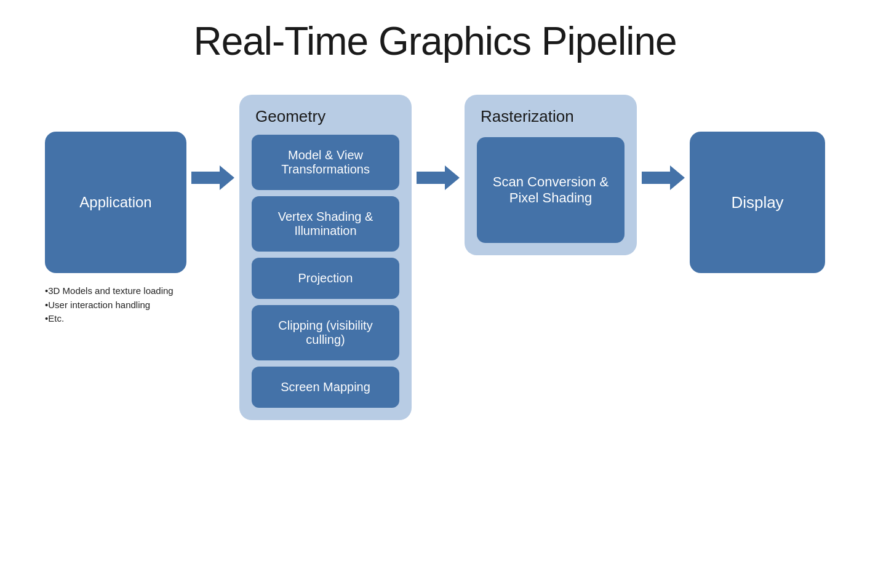  I want to click on display-label: Display, so click(757, 203).